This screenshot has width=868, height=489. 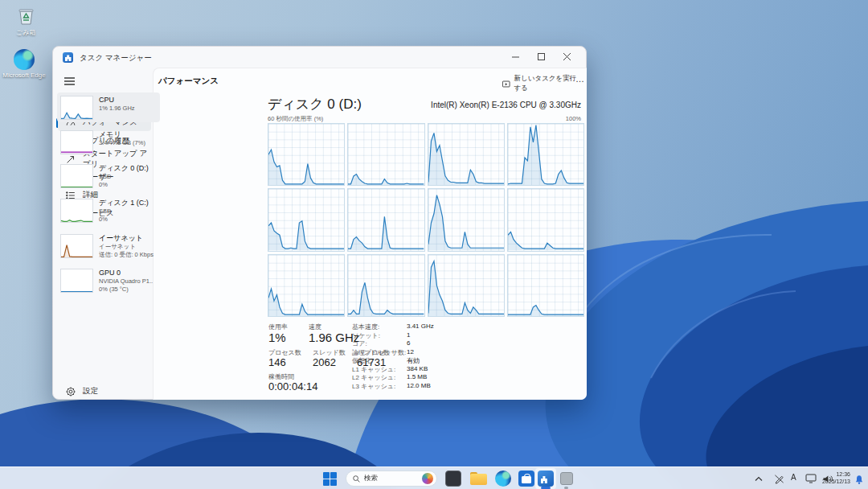 What do you see at coordinates (836, 483) in the screenshot?
I see `tray-date: 2025/12/13` at bounding box center [836, 483].